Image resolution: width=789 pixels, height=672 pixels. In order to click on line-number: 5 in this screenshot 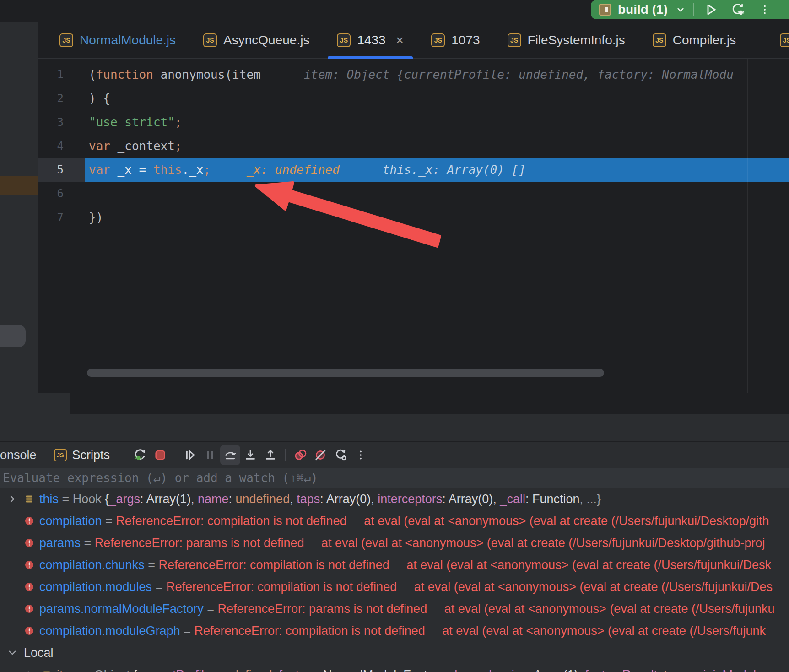, I will do `click(61, 170)`.